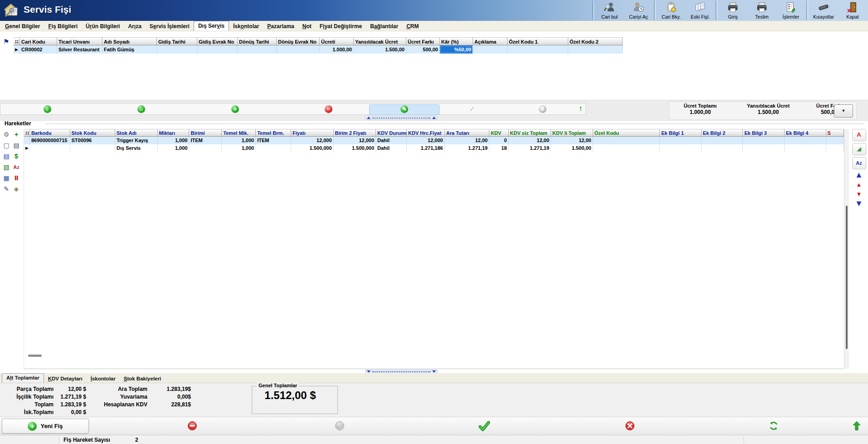 The height and width of the screenshot is (444, 868). I want to click on bottom-tab-kdv-detaylar: KDV Detayları, so click(65, 379).